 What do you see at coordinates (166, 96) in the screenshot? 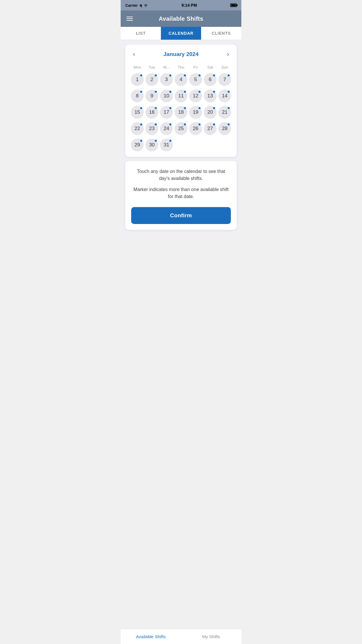
I see `calendar-day-inner: 10` at bounding box center [166, 96].